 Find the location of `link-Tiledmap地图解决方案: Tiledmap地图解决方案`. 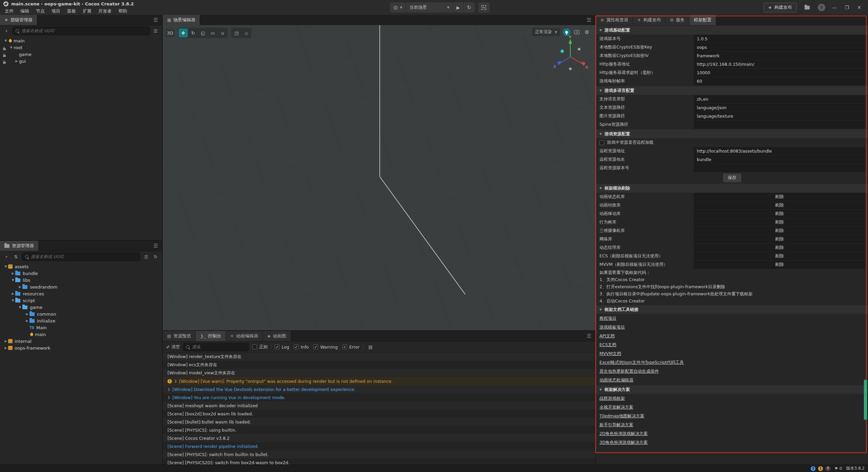

link-Tiledmap地图解决方案: Tiledmap地图解决方案 is located at coordinates (622, 416).